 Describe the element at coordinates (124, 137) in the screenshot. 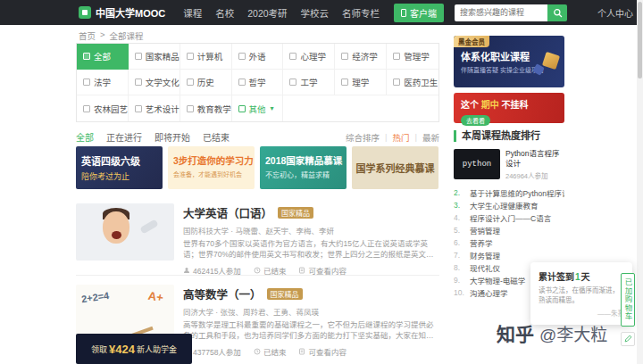

I see `filter-ongoing: 正在进行` at that location.